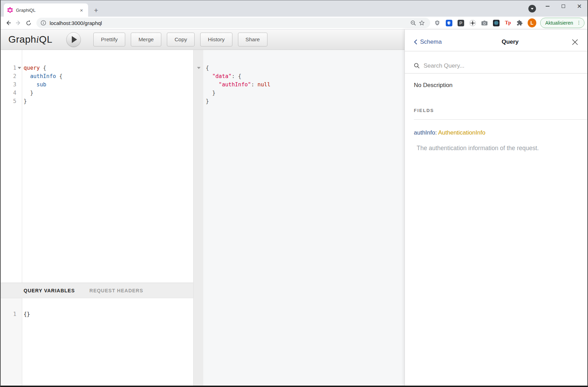  What do you see at coordinates (547, 6) in the screenshot?
I see `minimize-button` at bounding box center [547, 6].